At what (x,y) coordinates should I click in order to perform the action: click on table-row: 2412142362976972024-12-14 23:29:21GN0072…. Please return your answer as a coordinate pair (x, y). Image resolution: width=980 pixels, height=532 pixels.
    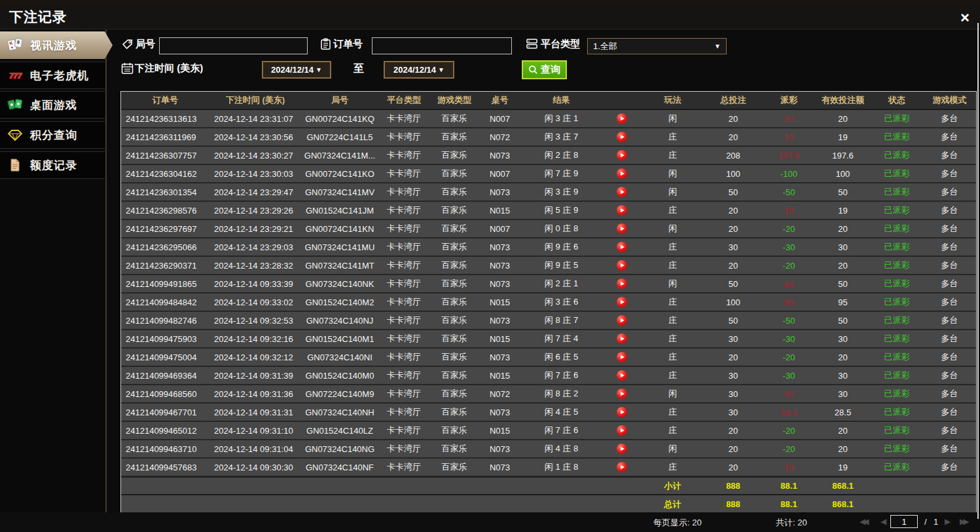
    Looking at the image, I should click on (549, 229).